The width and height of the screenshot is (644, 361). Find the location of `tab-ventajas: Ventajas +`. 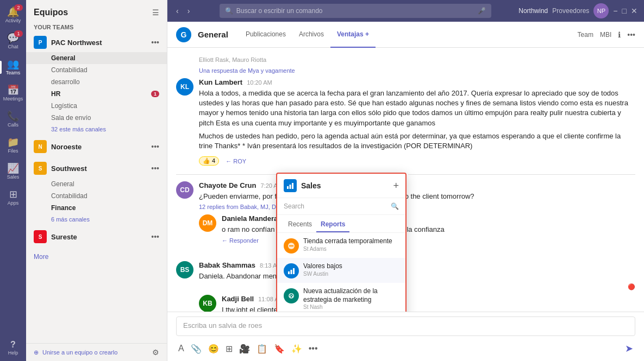

tab-ventajas: Ventajas + is located at coordinates (353, 35).